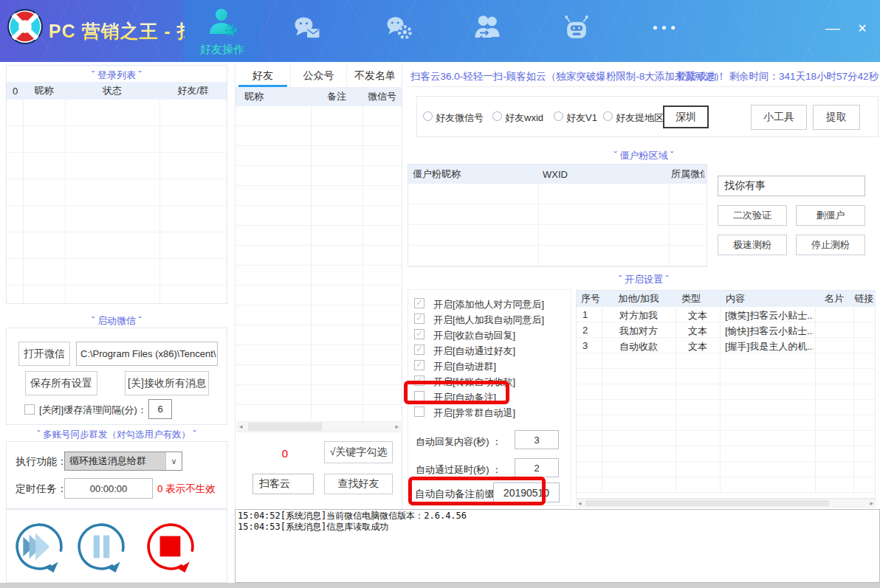  What do you see at coordinates (399, 29) in the screenshot?
I see `wechat-settings-icon` at bounding box center [399, 29].